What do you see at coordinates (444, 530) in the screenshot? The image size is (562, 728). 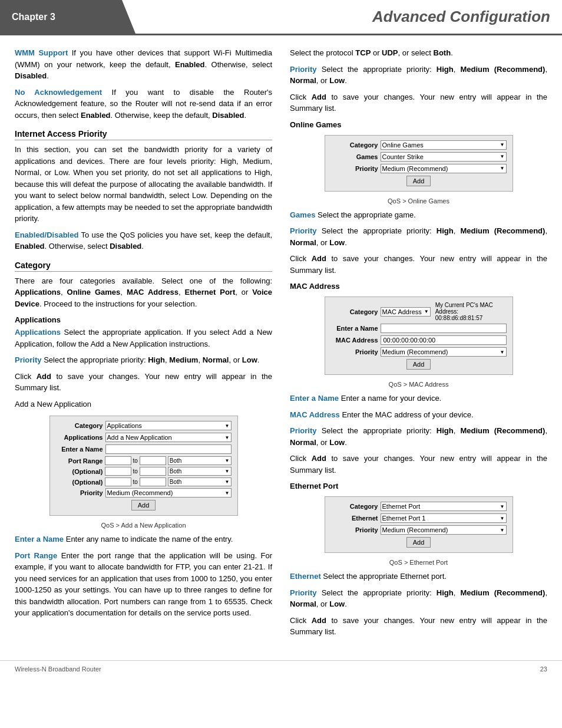 I see `screenshot4-priority-select: Medium (Recommend)` at bounding box center [444, 530].